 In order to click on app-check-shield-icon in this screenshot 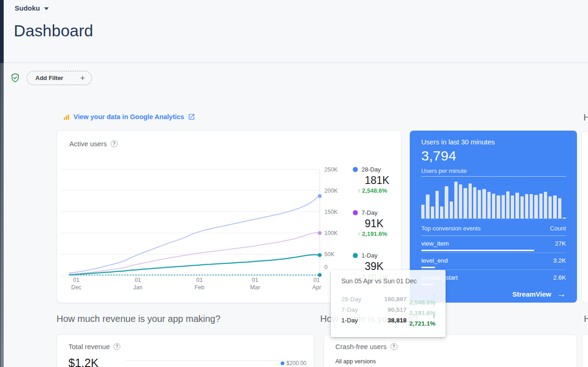, I will do `click(15, 78)`.